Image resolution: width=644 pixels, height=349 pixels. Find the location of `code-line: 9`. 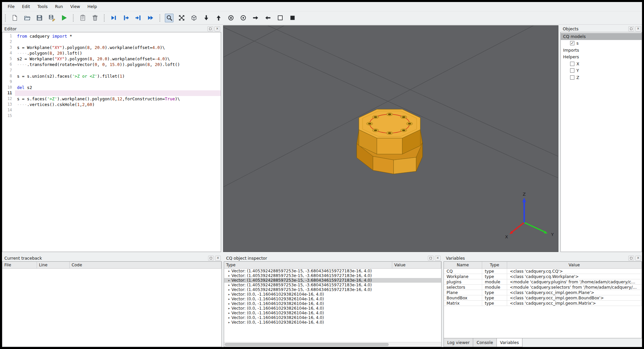

code-line: 9 is located at coordinates (112, 82).